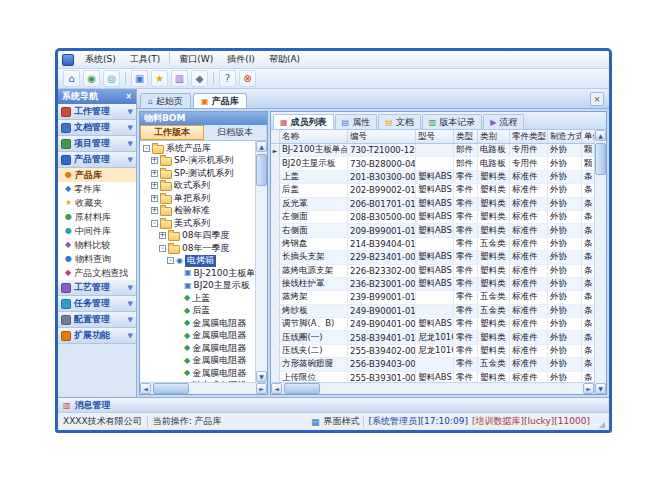 Image resolution: width=660 pixels, height=477 pixels. I want to click on column-header-编号: 编号, so click(382, 136).